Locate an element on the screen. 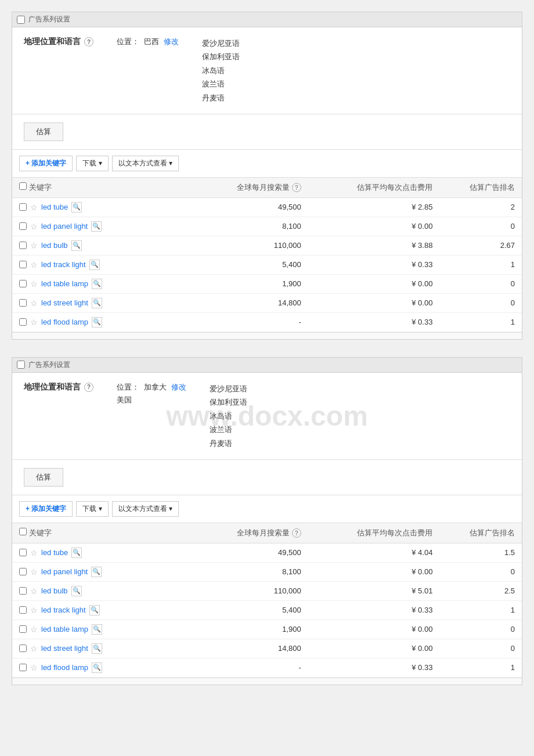 The height and width of the screenshot is (756, 534). keyword-link-2-4: led table lamp is located at coordinates (65, 629).